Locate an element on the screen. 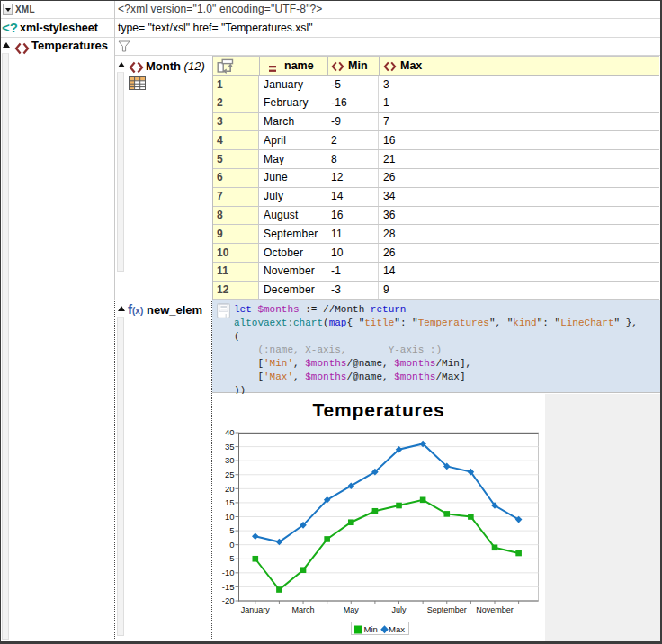 The image size is (662, 644). svg-text: January is located at coordinates (255, 610).